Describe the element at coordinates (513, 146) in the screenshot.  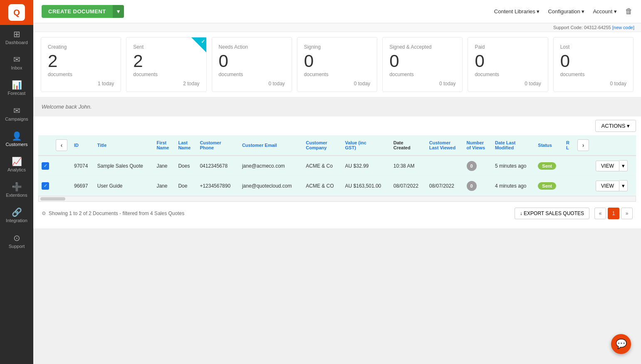
I see `th-date-last-modified: Date LastModified` at that location.